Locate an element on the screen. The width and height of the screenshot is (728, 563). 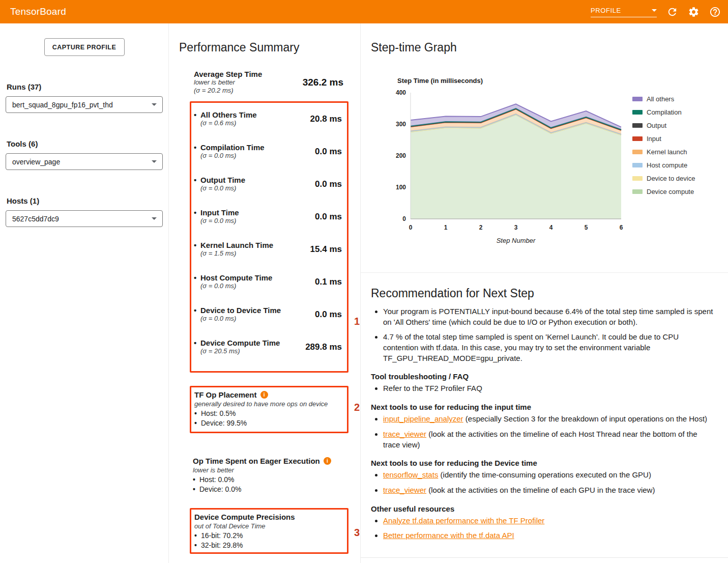
recommendation-item: Analyze tf.data performance with the TF … is located at coordinates (549, 521).